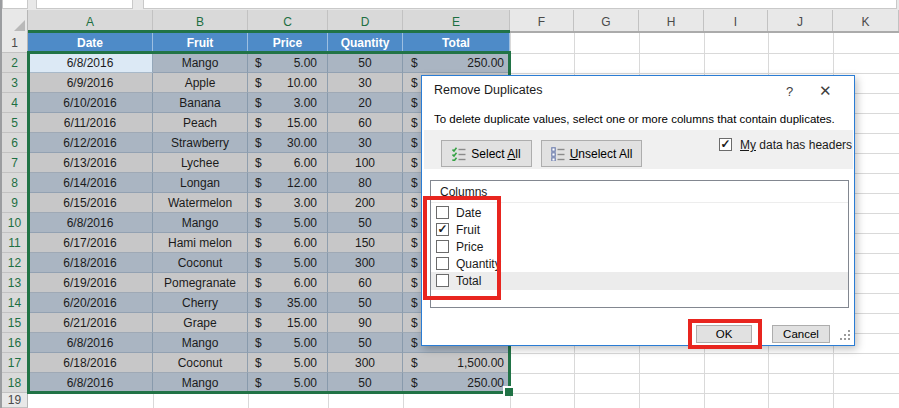 Image resolution: width=899 pixels, height=408 pixels. What do you see at coordinates (456, 363) in the screenshot?
I see `cell-E17: $1,500.00` at bounding box center [456, 363].